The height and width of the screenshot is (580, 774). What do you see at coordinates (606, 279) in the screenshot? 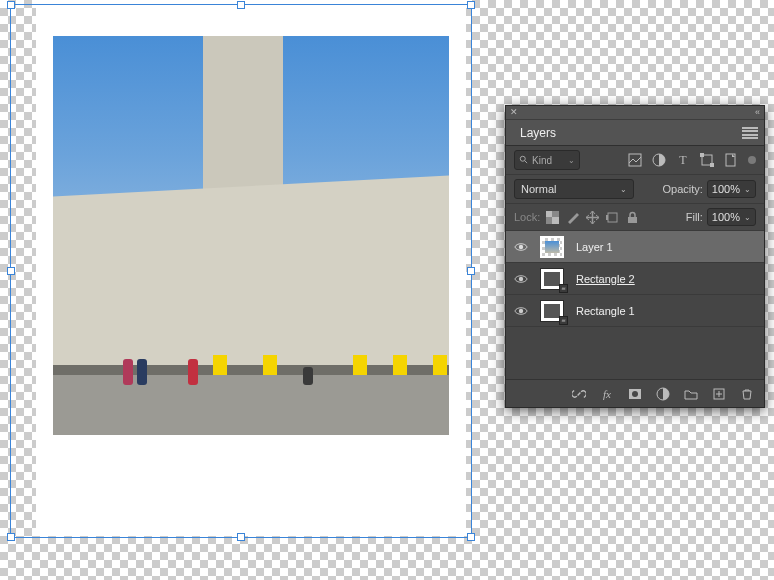
I see `layer-name: Rectangle 2` at bounding box center [606, 279].